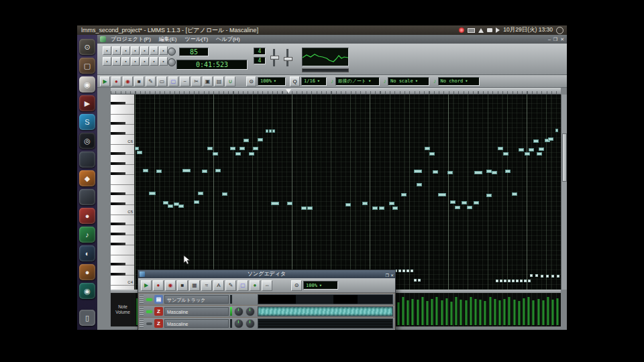  Describe the element at coordinates (87, 178) in the screenshot. I see `launcher-icon-software-center: ◆` at that location.